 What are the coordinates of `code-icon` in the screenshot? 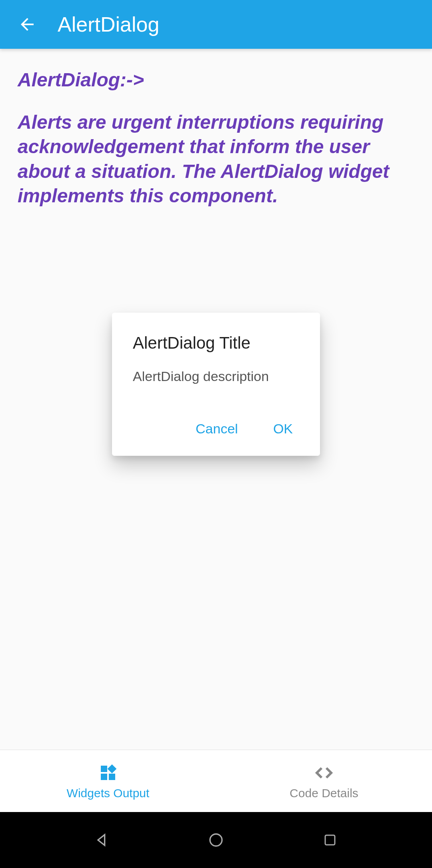 It's located at (324, 773).